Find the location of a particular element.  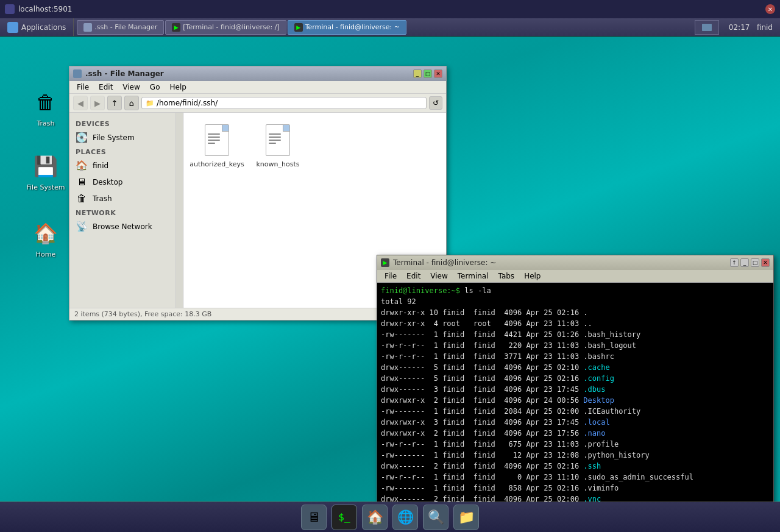

term-line-9: drwx------ 3 finid finid 4096 Apr 23 17:… is located at coordinates (575, 389).